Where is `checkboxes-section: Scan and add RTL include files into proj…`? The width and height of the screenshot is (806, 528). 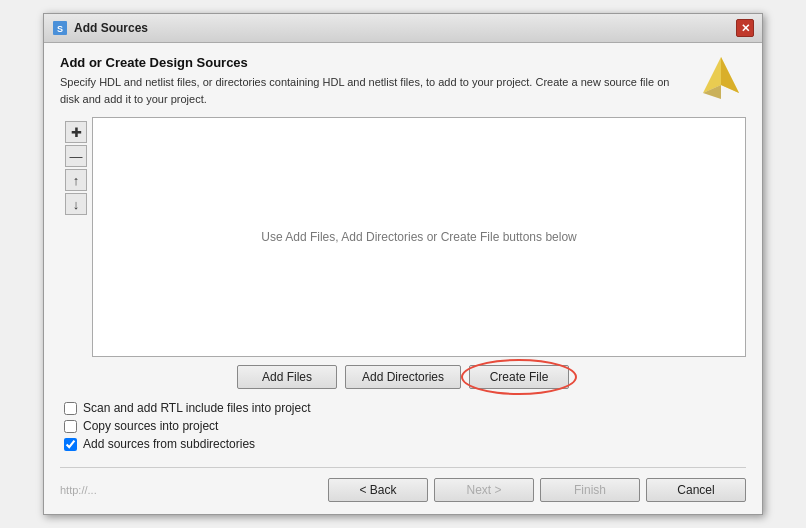
checkboxes-section: Scan and add RTL include files into proj… is located at coordinates (403, 426).